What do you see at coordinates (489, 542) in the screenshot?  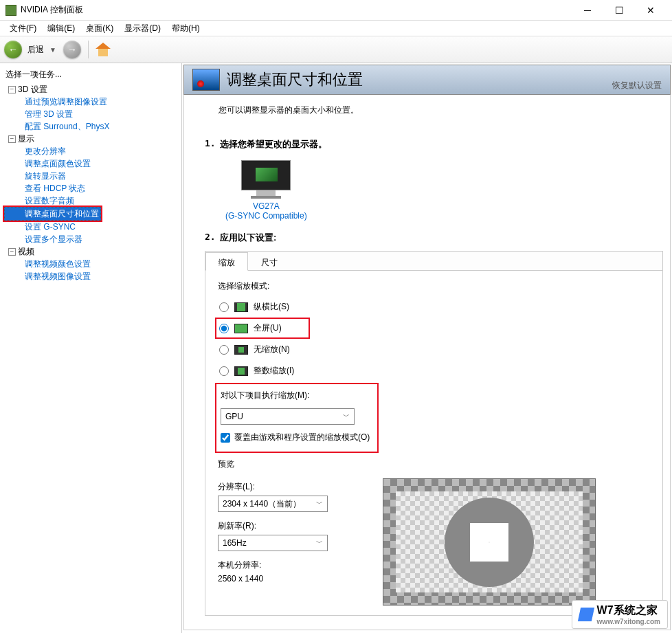 I see `preview-graphic` at bounding box center [489, 542].